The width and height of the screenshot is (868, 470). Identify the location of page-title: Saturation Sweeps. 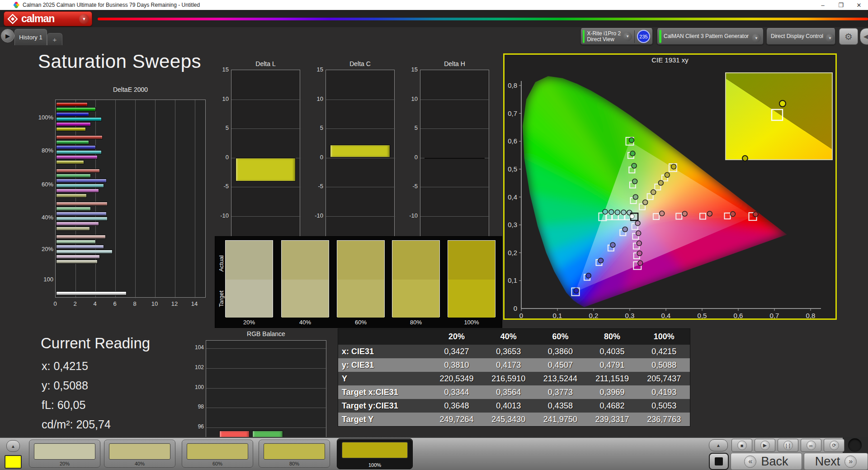
(119, 62).